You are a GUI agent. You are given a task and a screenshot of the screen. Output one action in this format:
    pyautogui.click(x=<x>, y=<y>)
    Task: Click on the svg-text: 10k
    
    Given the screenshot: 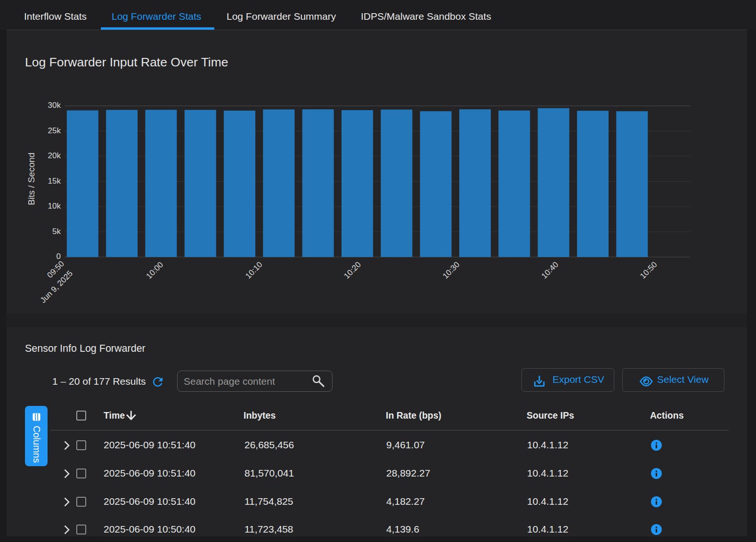 What is the action you would take?
    pyautogui.click(x=55, y=206)
    